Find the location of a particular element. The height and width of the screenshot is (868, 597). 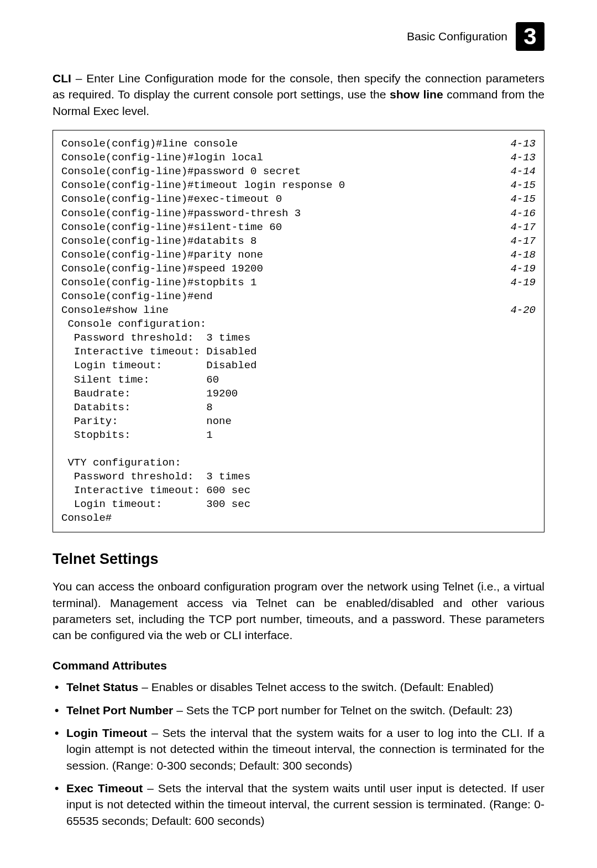

attribute-description: – Enables or disables Telnet access to t… is located at coordinates (316, 687).